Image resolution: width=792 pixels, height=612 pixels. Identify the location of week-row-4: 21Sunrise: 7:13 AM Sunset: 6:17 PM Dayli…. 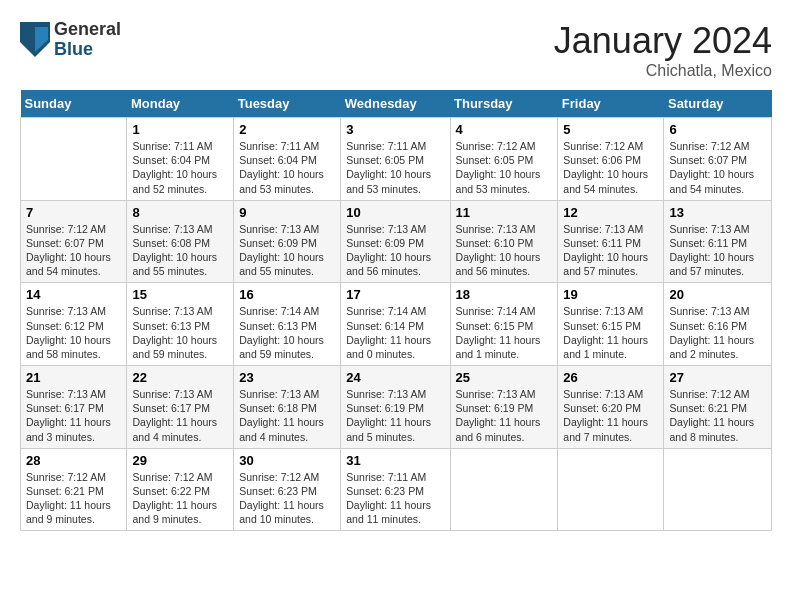
(396, 408).